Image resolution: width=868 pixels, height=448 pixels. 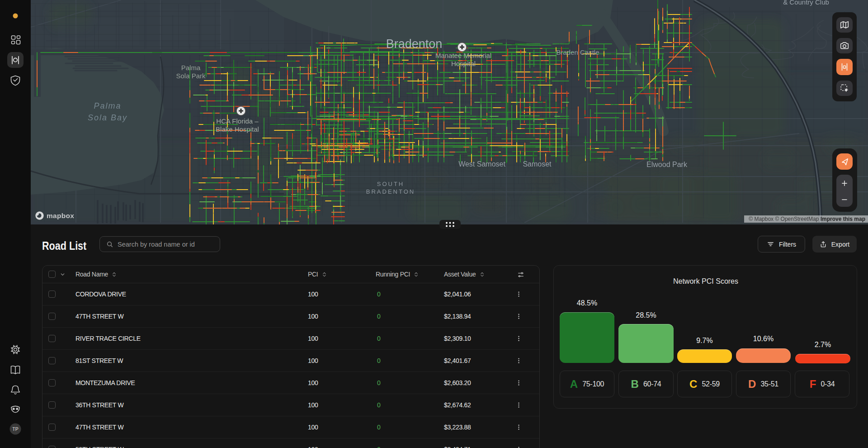 What do you see at coordinates (463, 55) in the screenshot?
I see `svg-text: Manatee Memorial` at bounding box center [463, 55].